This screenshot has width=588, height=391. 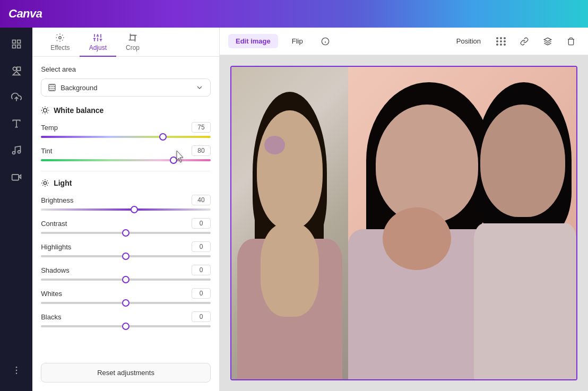 What do you see at coordinates (126, 372) in the screenshot?
I see `reset-adjustments-button: Reset adjustments` at bounding box center [126, 372].